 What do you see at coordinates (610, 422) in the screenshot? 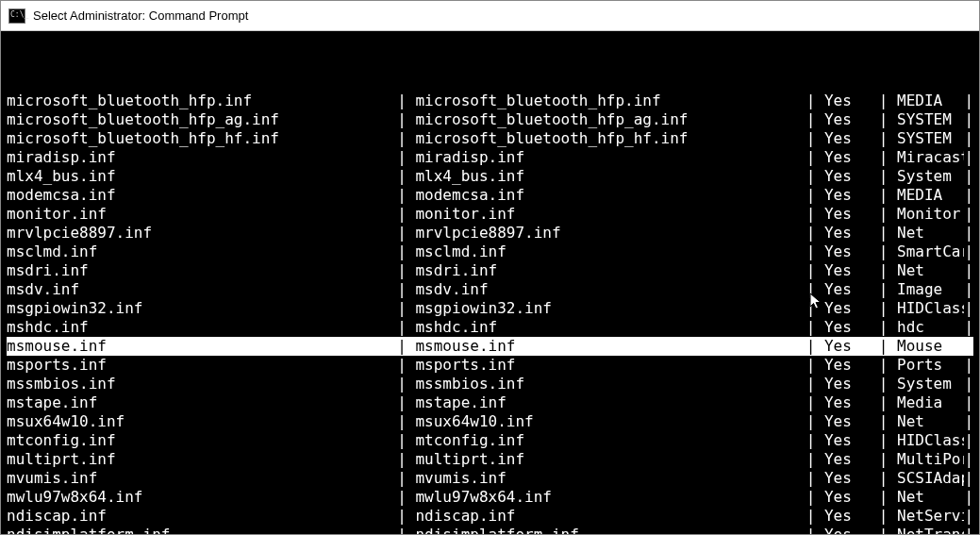
I see `cell-original-name: msux64w10.inf` at bounding box center [610, 422].